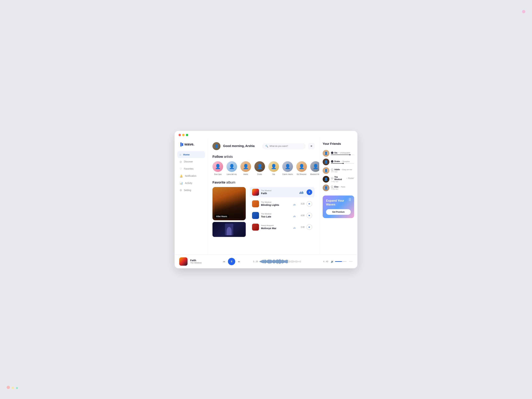 The width and height of the screenshot is (532, 399). Describe the element at coordinates (288, 168) in the screenshot. I see `artist-item: 👤 Calvin Harris` at that location.